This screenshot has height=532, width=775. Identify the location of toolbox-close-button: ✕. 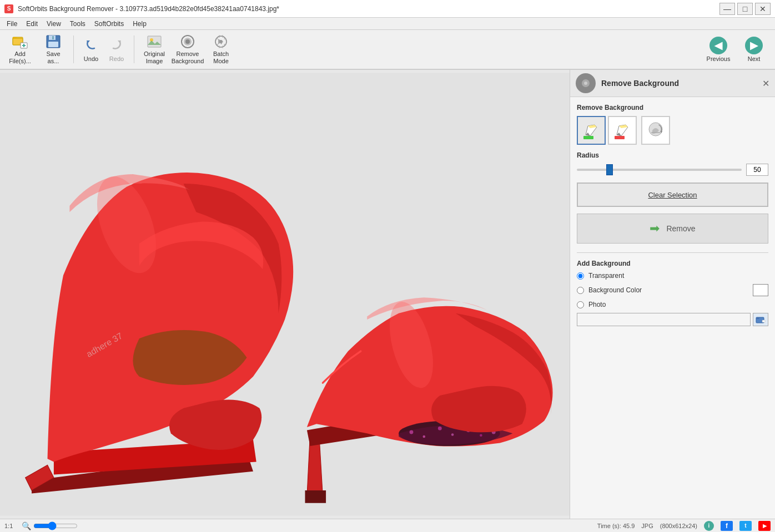
(766, 83).